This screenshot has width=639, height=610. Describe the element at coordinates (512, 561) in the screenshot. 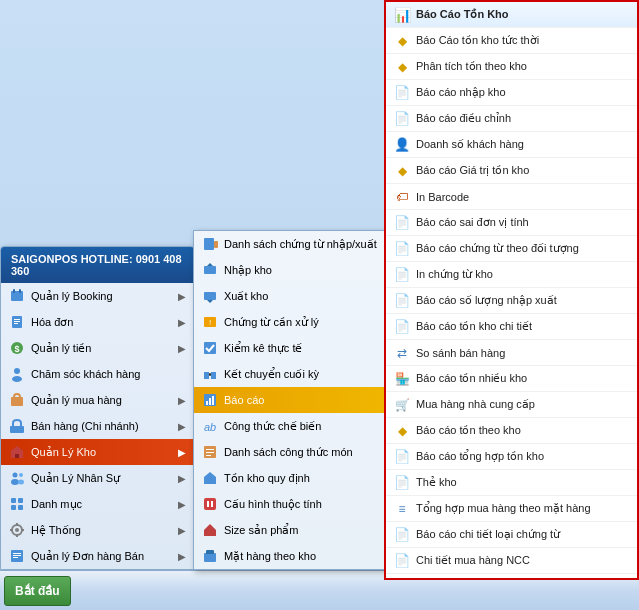

I see `report-item-chi-tiet-mua-ncc: 📄 Chi tiết mua hàng NCC` at that location.